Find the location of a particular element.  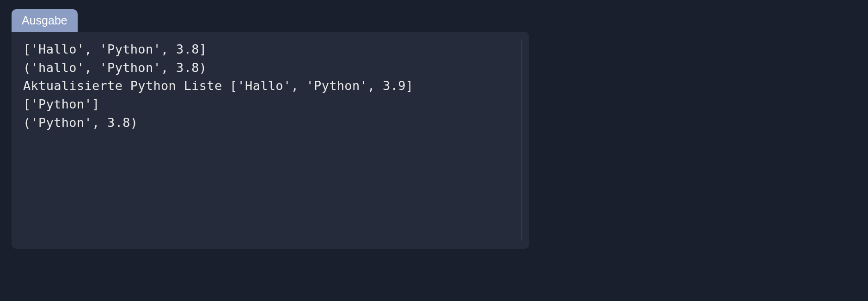

output-tab: Ausgabe is located at coordinates (44, 20).